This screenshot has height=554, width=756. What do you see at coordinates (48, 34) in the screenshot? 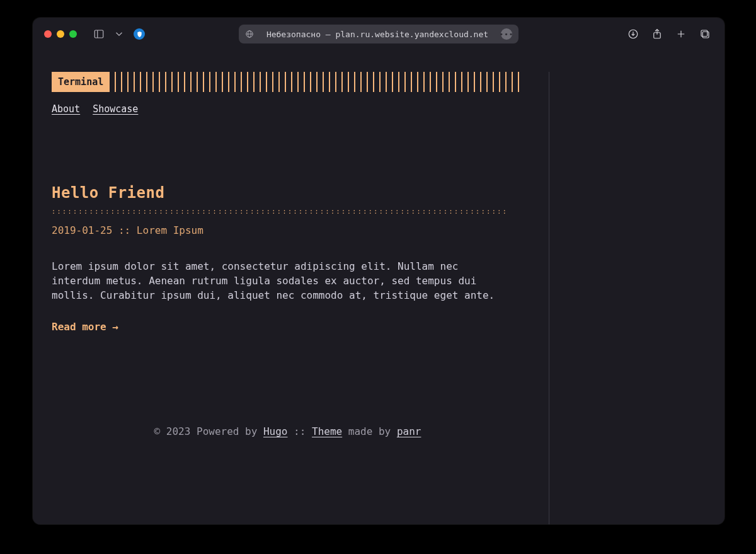
I see `close-window-button` at bounding box center [48, 34].